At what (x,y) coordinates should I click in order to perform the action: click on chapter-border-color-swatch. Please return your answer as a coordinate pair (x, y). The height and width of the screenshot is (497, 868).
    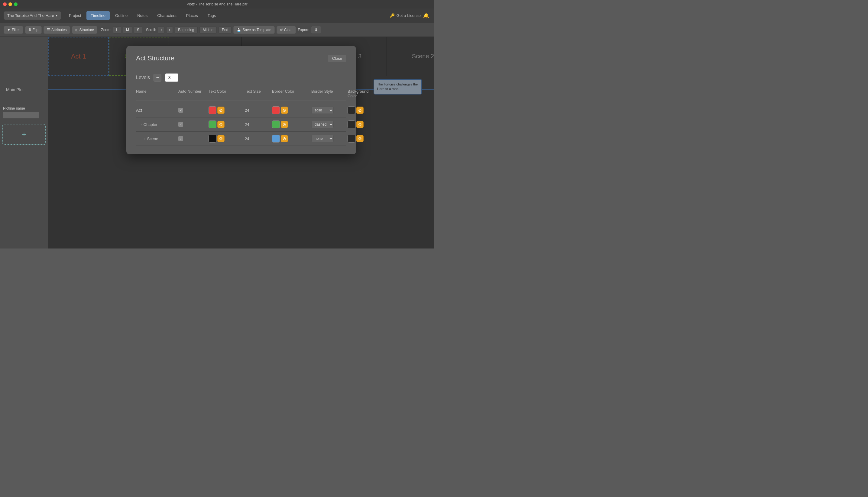
    Looking at the image, I should click on (276, 124).